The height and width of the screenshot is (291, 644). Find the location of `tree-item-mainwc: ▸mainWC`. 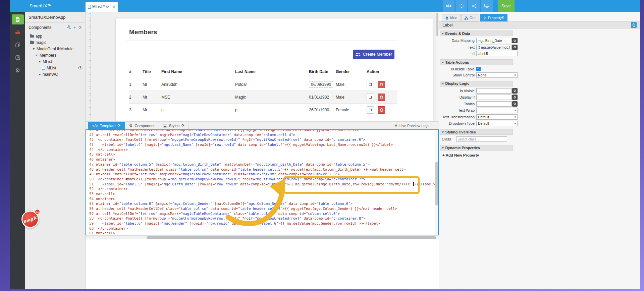

tree-item-mainwc: ▸mainWC is located at coordinates (55, 74).